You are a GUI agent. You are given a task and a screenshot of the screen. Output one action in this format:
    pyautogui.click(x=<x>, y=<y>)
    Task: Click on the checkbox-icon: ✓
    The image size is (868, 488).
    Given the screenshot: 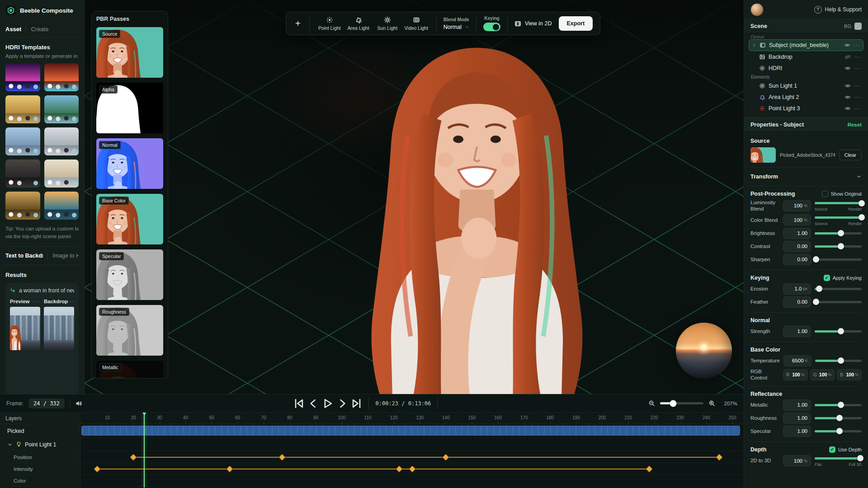 What is the action you would take?
    pyautogui.click(x=827, y=278)
    